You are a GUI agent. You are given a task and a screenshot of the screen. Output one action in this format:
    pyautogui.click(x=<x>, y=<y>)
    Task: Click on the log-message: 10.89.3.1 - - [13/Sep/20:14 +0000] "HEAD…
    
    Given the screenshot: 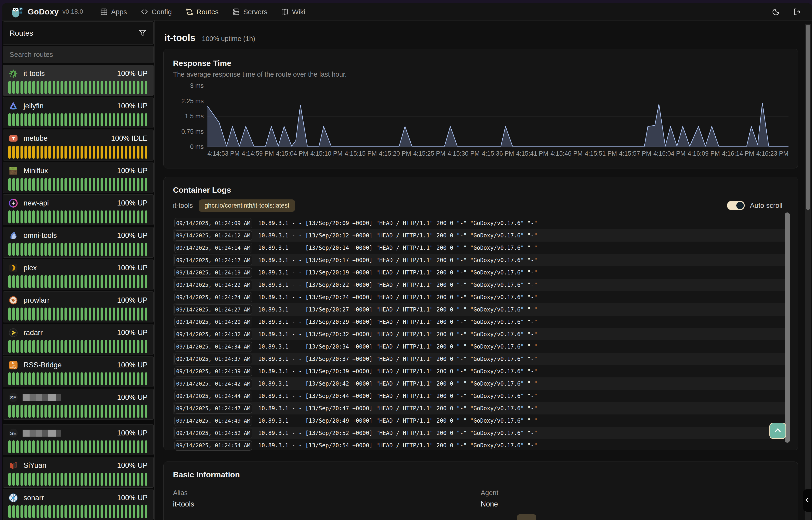 What is the action you would take?
    pyautogui.click(x=398, y=248)
    